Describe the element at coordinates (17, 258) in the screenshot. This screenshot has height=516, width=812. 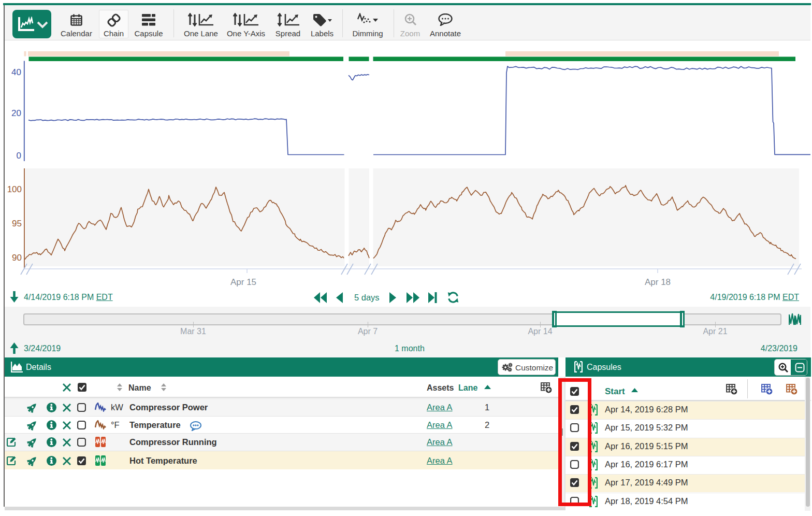
I see `svg-text: 90` at that location.